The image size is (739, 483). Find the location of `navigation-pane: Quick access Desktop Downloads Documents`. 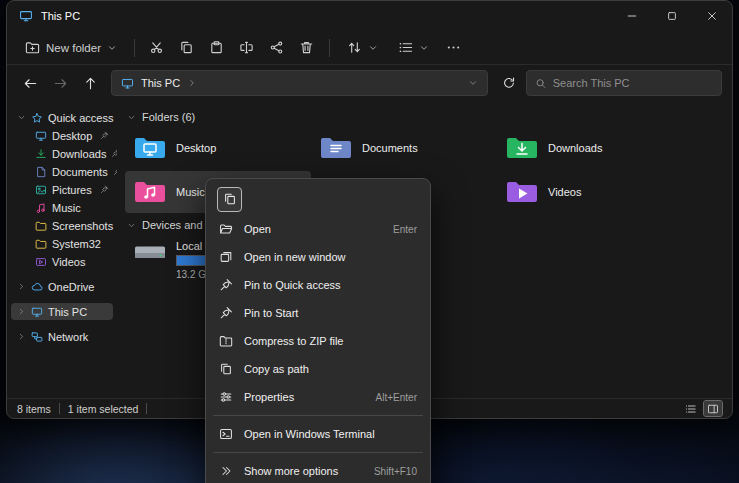

navigation-pane: Quick access Desktop Downloads Documents is located at coordinates (62, 250).